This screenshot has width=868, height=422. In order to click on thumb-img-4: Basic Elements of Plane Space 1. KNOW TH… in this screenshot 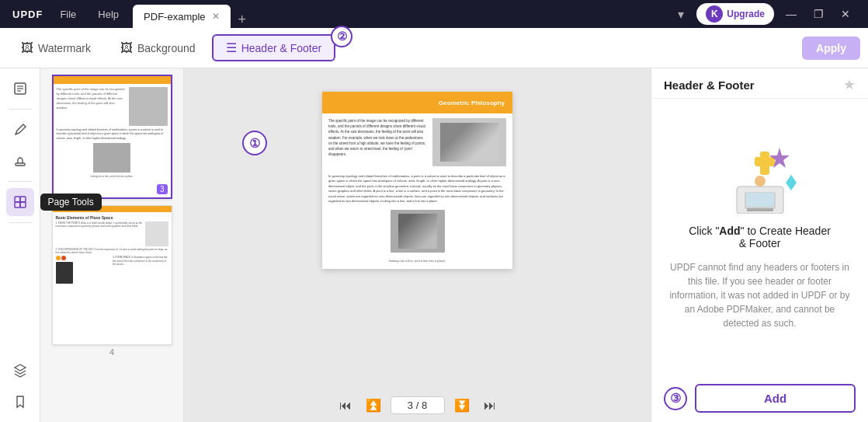, I will do `click(112, 275)`.